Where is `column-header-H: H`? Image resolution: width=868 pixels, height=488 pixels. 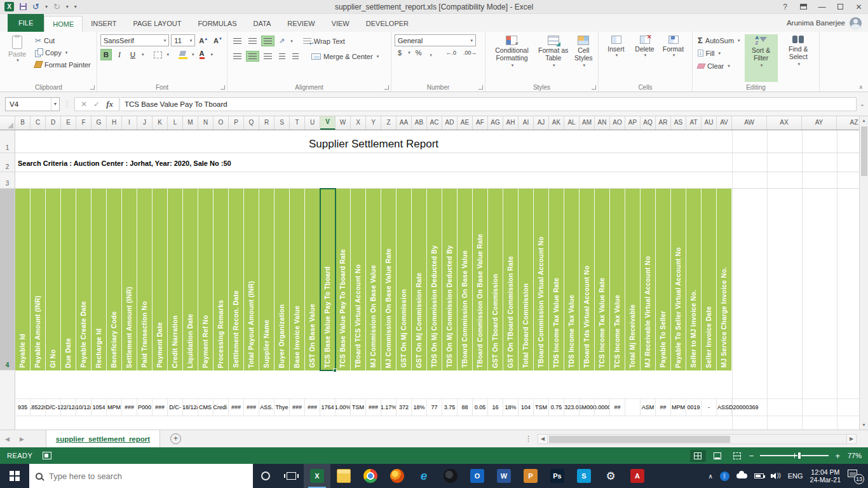
column-header-H: H is located at coordinates (114, 123).